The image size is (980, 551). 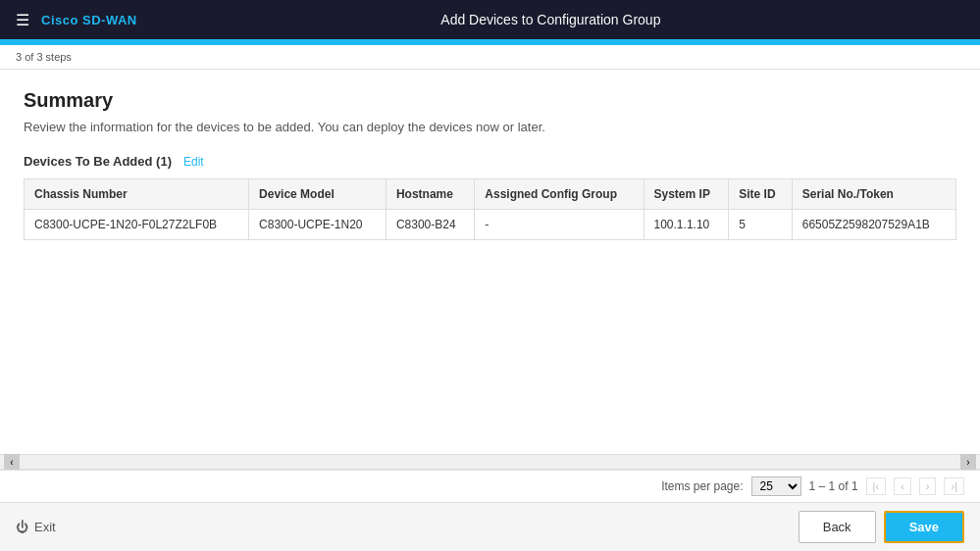 What do you see at coordinates (834, 486) in the screenshot?
I see `pagination-range: 1 – 1 of 1` at bounding box center [834, 486].